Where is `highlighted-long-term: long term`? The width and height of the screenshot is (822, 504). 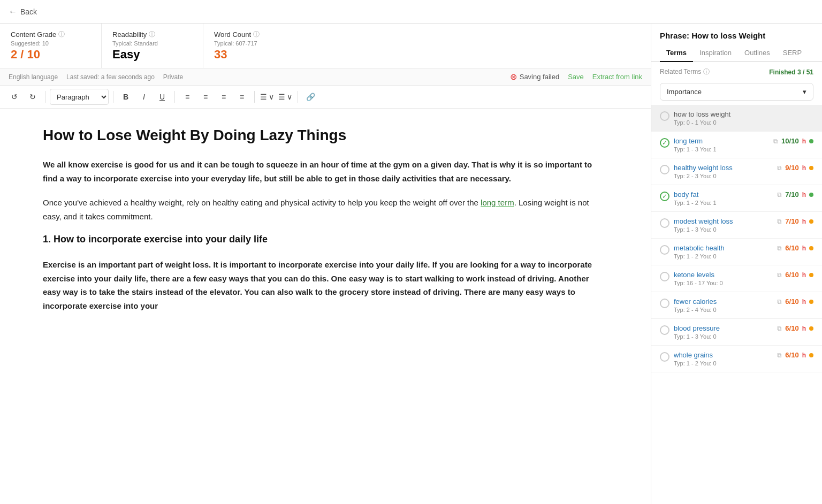
highlighted-long-term: long term is located at coordinates (498, 202).